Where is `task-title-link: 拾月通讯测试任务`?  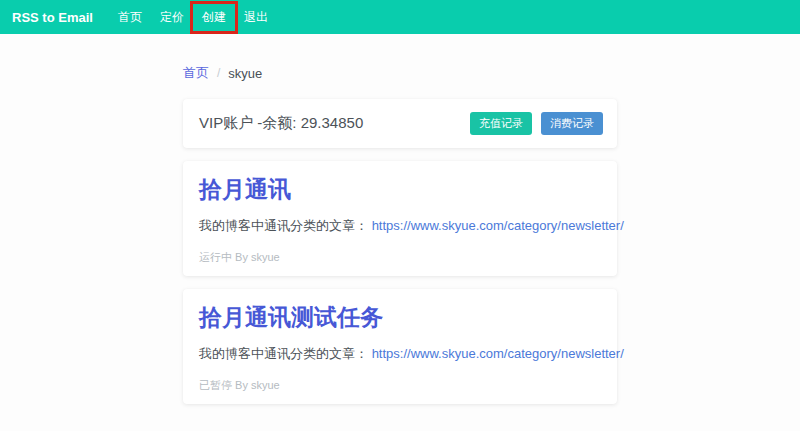
task-title-link: 拾月通讯测试任务 is located at coordinates (400, 318).